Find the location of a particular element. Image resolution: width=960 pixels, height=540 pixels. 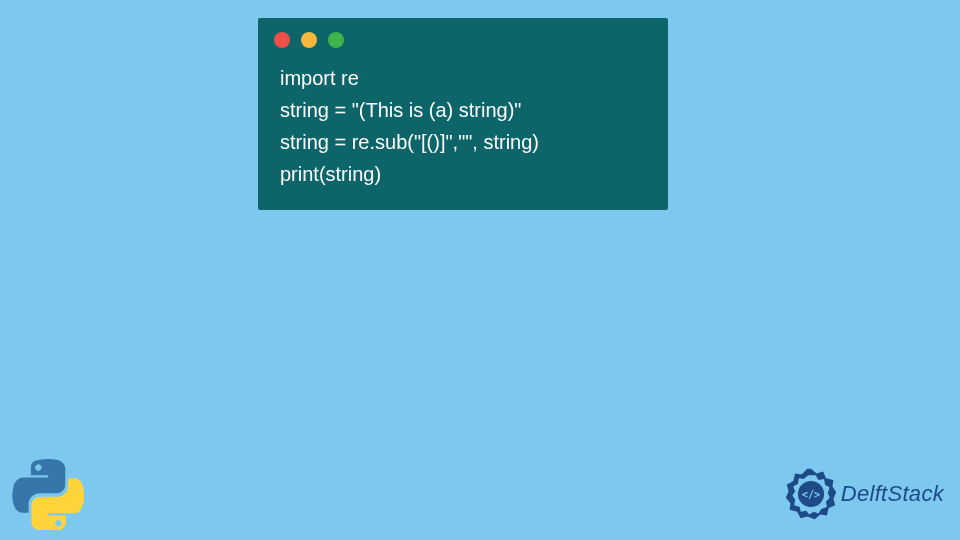

code-line: import re is located at coordinates (463, 78).